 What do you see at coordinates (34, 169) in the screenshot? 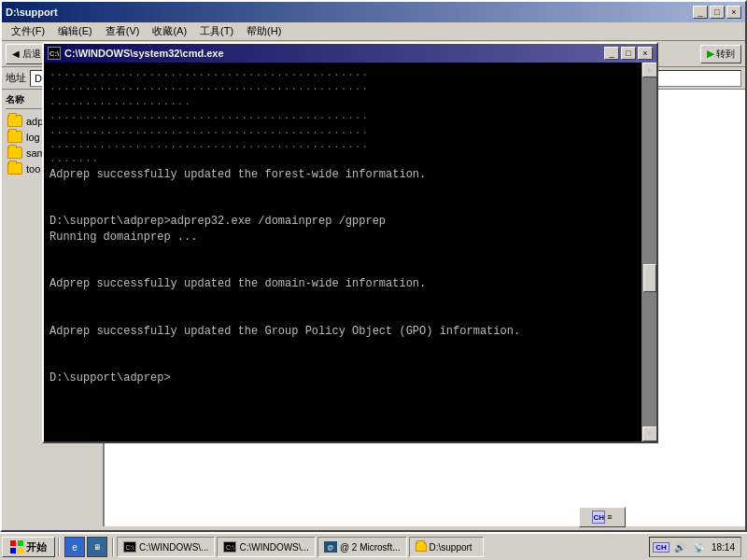
I see `sidebar-item-label-too: too` at bounding box center [34, 169].